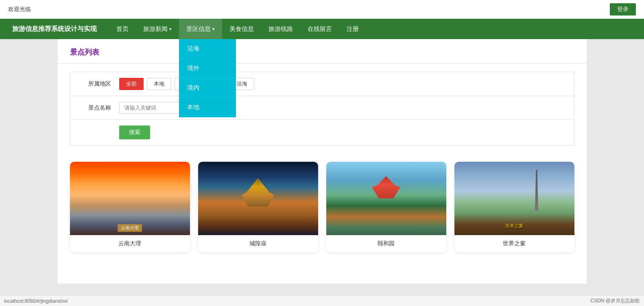  What do you see at coordinates (514, 207) in the screenshot?
I see `card-shijie: 世界之窗 世界之窗` at bounding box center [514, 207].